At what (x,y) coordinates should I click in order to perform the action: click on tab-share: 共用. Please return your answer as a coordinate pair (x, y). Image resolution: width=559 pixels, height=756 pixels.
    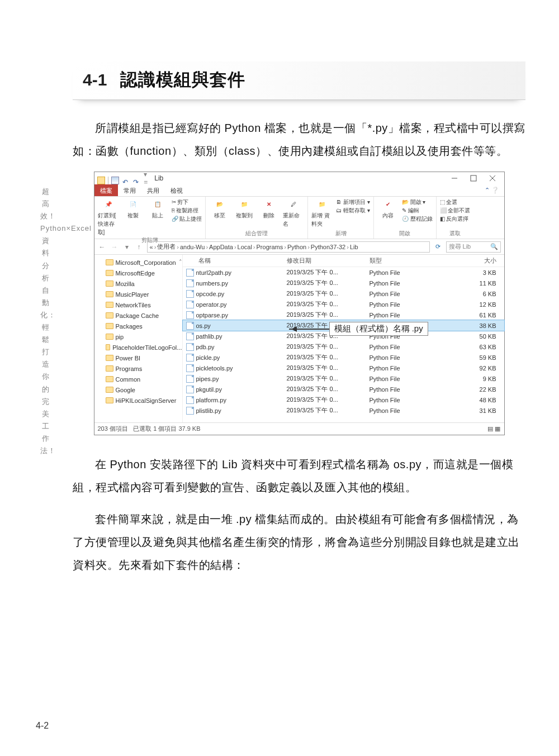
    Looking at the image, I should click on (153, 190).